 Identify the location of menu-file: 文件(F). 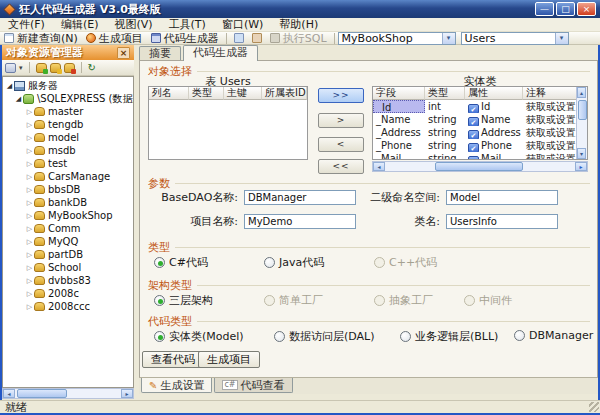
(26, 24).